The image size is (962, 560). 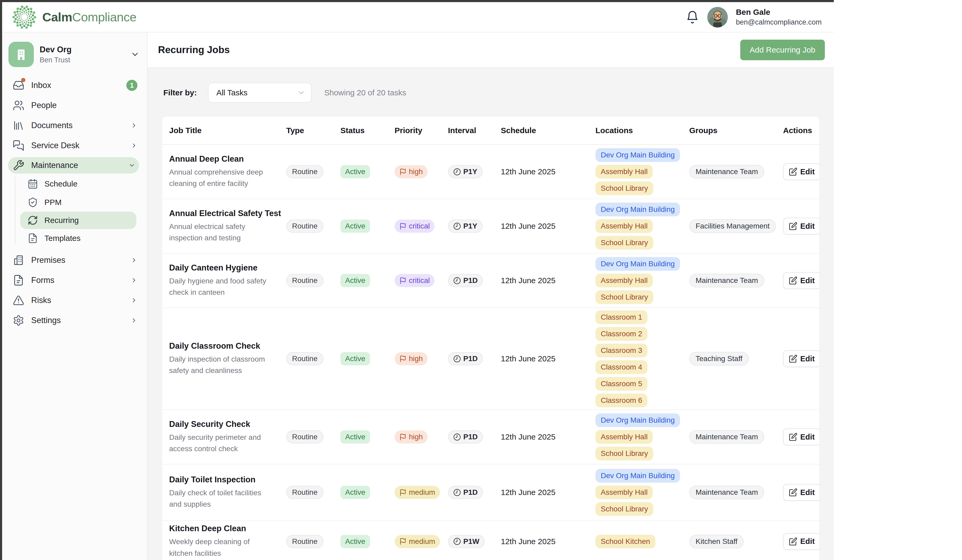 I want to click on library-icon, so click(x=18, y=126).